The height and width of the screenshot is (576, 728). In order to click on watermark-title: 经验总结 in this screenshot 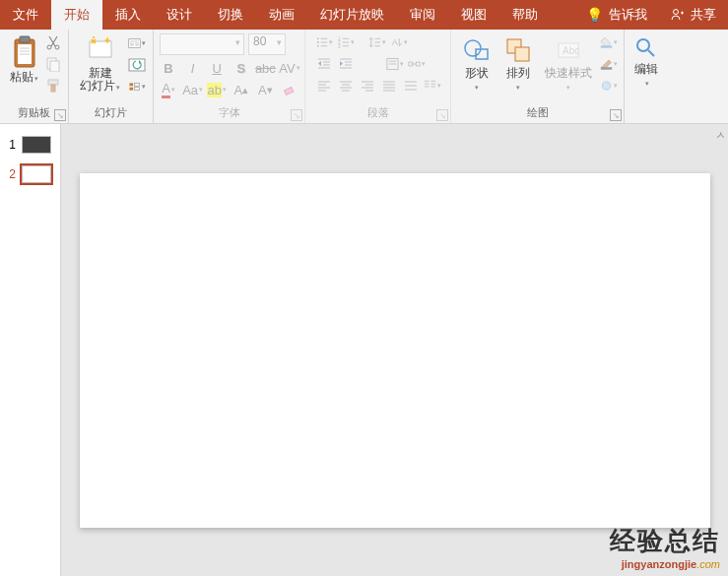, I will do `click(665, 542)`.